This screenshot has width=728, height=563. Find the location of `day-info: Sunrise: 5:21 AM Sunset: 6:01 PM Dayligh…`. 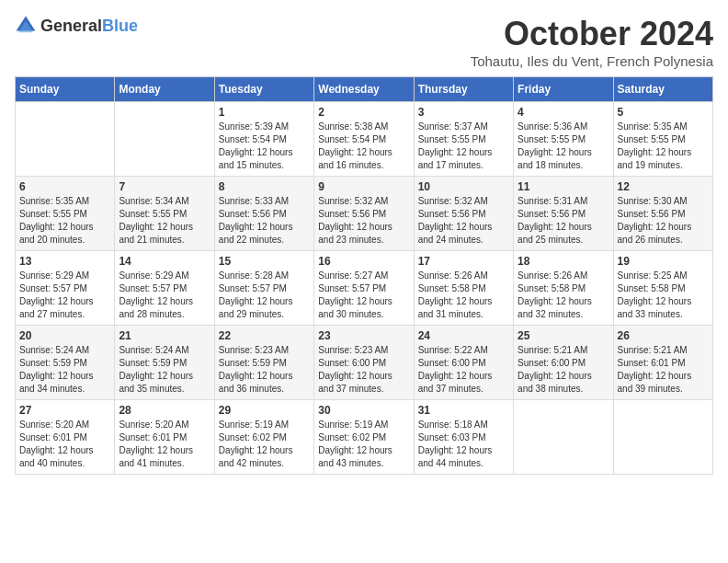

day-info: Sunrise: 5:21 AM Sunset: 6:01 PM Dayligh… is located at coordinates (664, 370).